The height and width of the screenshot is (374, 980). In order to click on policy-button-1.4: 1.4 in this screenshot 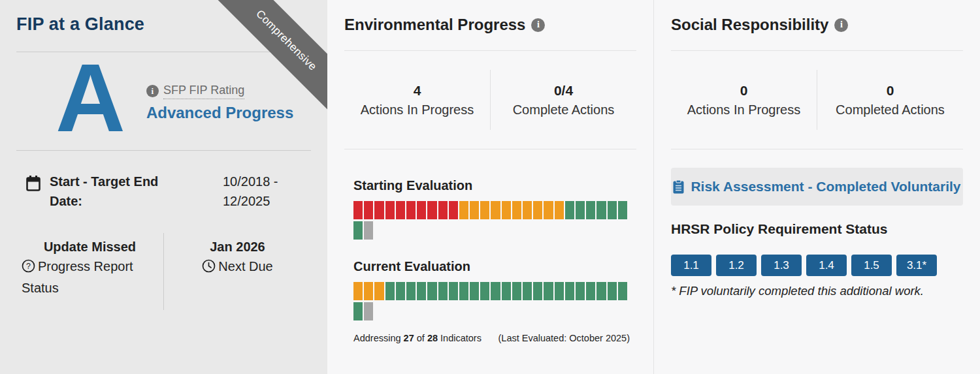, I will do `click(826, 265)`.